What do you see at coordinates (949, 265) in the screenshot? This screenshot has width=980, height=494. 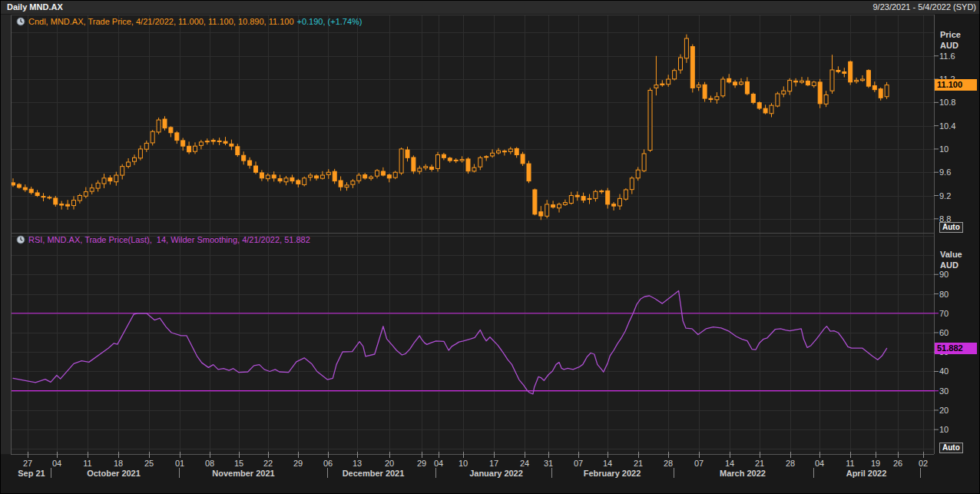 I see `rsi-axis-unit: AUD` at bounding box center [949, 265].